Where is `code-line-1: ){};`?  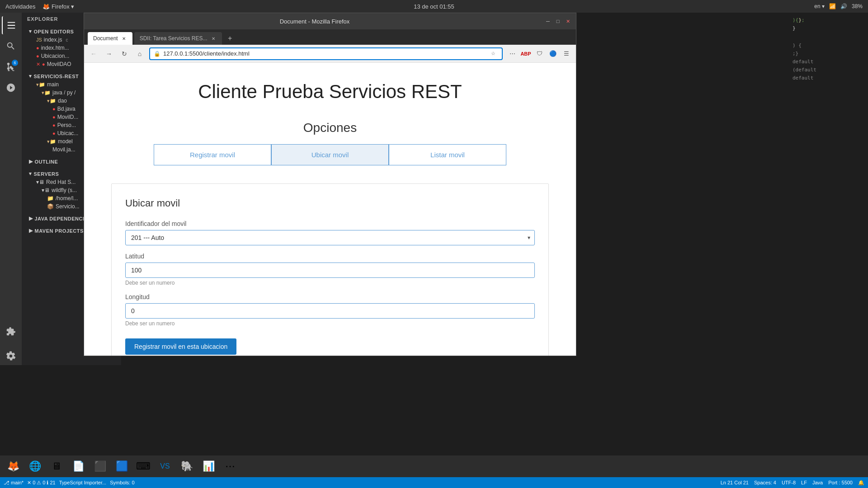
code-line-1: ){}; is located at coordinates (828, 20).